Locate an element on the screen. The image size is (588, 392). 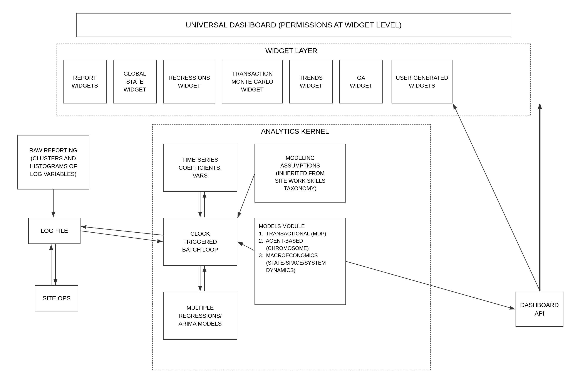
dashboard-api-box: DASHBOARD API is located at coordinates (540, 309).